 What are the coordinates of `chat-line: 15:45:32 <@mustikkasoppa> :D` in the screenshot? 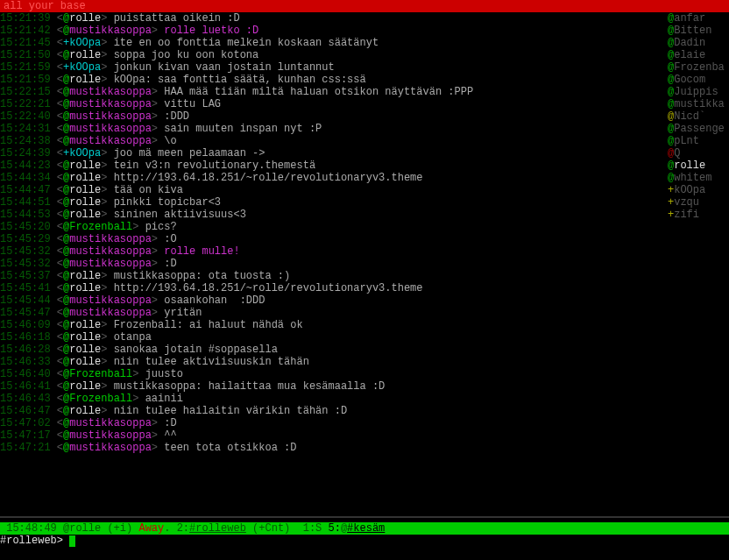 It's located at (333, 264).